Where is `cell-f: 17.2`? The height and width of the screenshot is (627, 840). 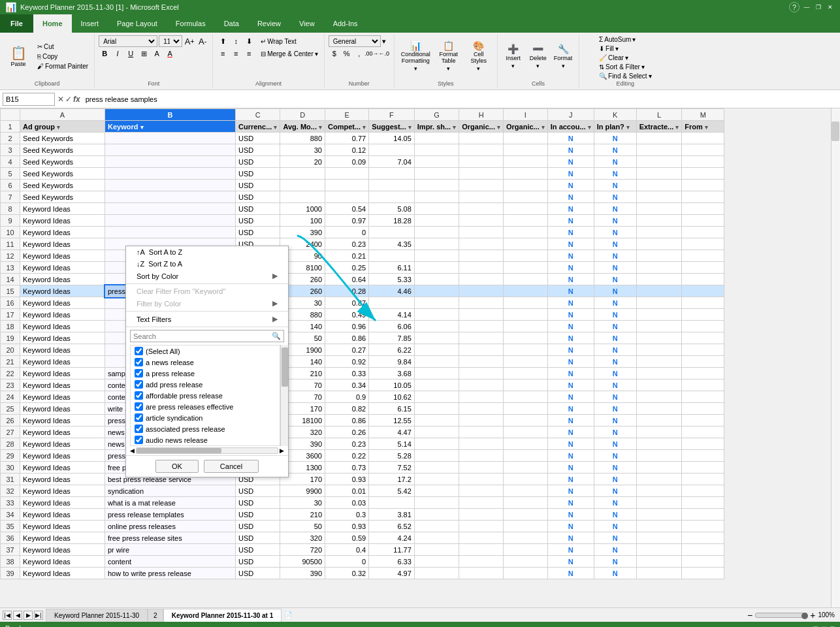 cell-f: 17.2 is located at coordinates (392, 479).